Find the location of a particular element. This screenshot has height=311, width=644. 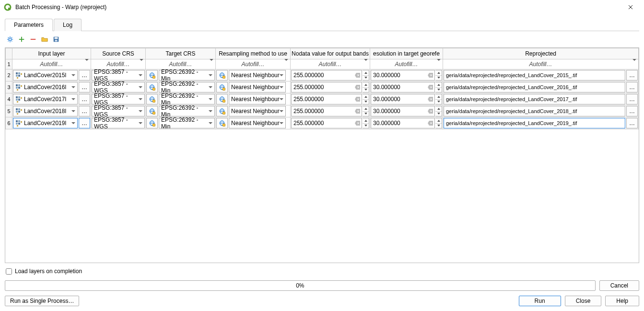

tab-parameters: Parameters is located at coordinates (29, 25).